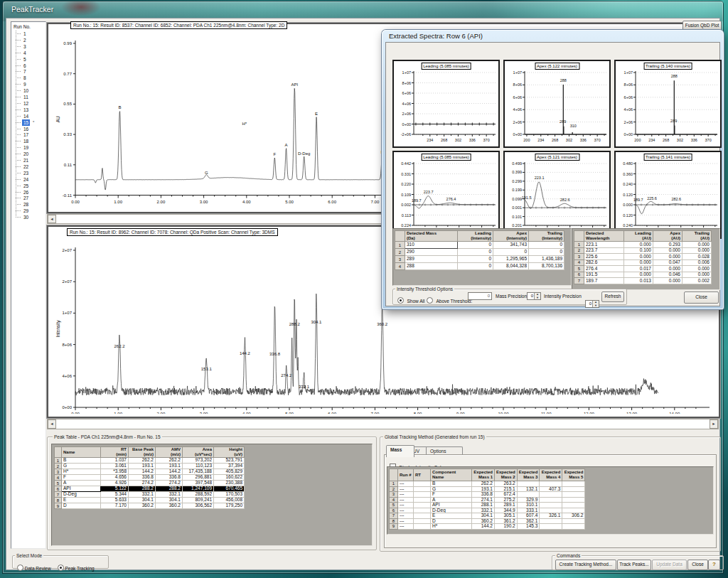 This screenshot has width=728, height=578. I want to click on mass-row-4: 428808,044,3288,700,136, so click(480, 267).